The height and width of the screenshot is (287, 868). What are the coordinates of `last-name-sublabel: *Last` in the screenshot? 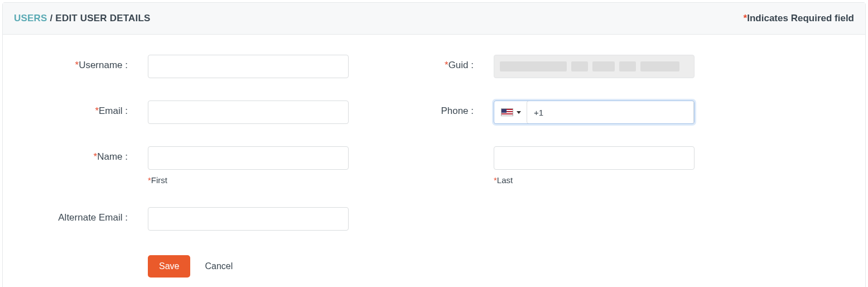 It's located at (594, 180).